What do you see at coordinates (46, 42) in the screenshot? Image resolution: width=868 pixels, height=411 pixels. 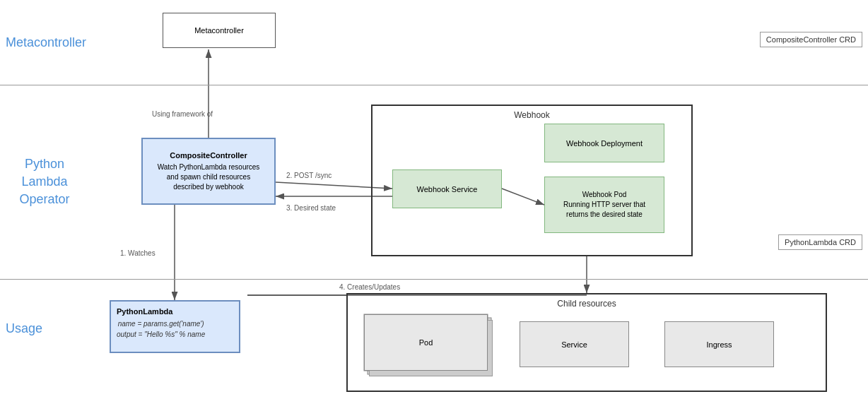 I see `section-label-metacontroller: Metacontroller` at bounding box center [46, 42].